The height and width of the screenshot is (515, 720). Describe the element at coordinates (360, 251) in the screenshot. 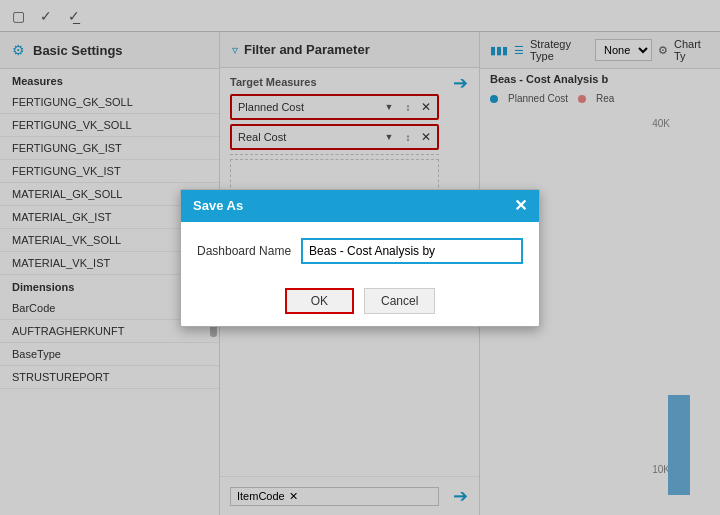

I see `dialog-body: Dashboard Name` at that location.